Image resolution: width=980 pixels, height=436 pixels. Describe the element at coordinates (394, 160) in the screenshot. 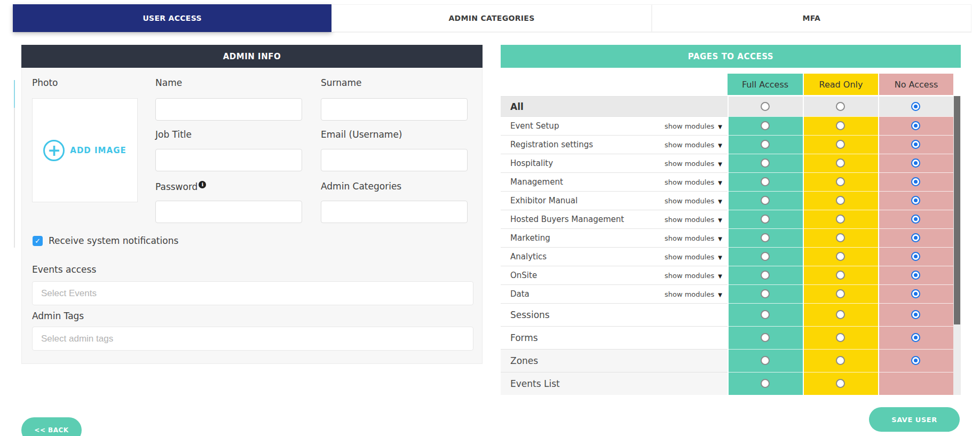

I see `email-field` at that location.